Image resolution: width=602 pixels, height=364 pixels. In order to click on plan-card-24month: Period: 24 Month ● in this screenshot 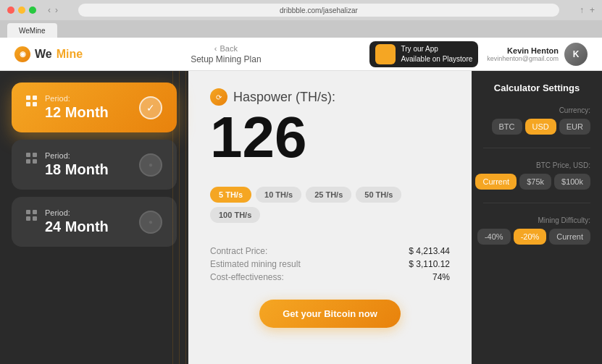, I will do `click(94, 221)`.